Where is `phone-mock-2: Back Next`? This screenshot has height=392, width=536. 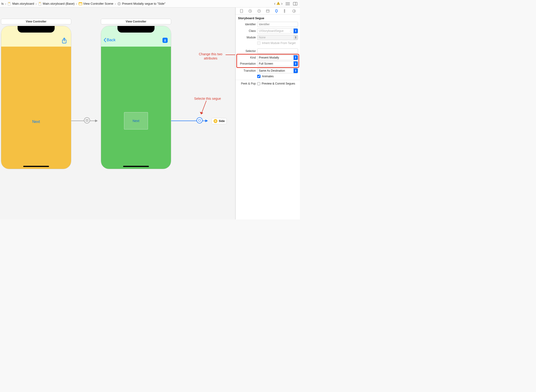 phone-mock-2: Back Next is located at coordinates (136, 98).